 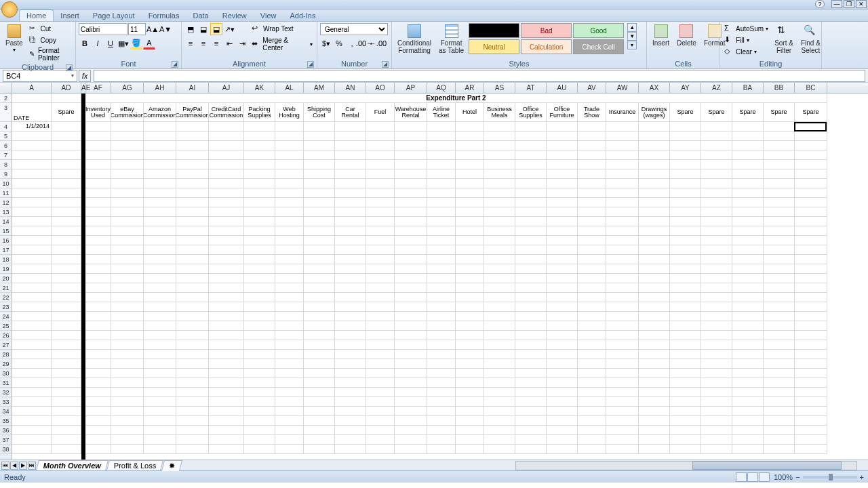 I want to click on formula-input, so click(x=479, y=76).